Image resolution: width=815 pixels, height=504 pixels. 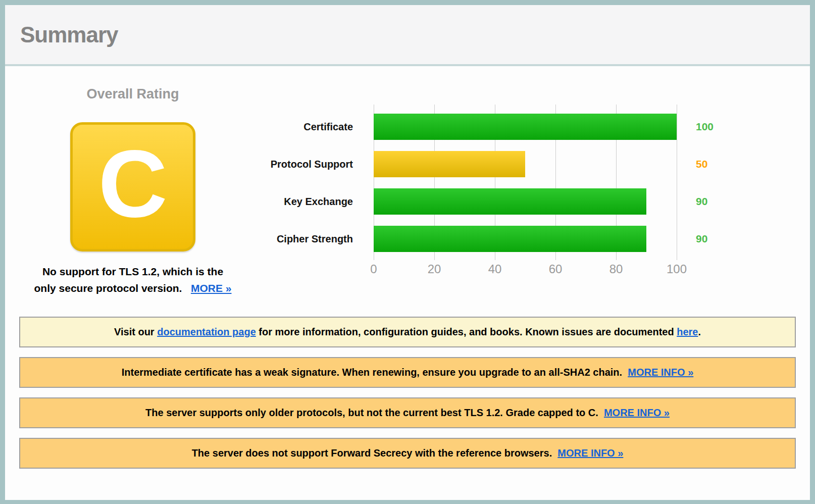 I want to click on message-text: ., so click(x=699, y=332).